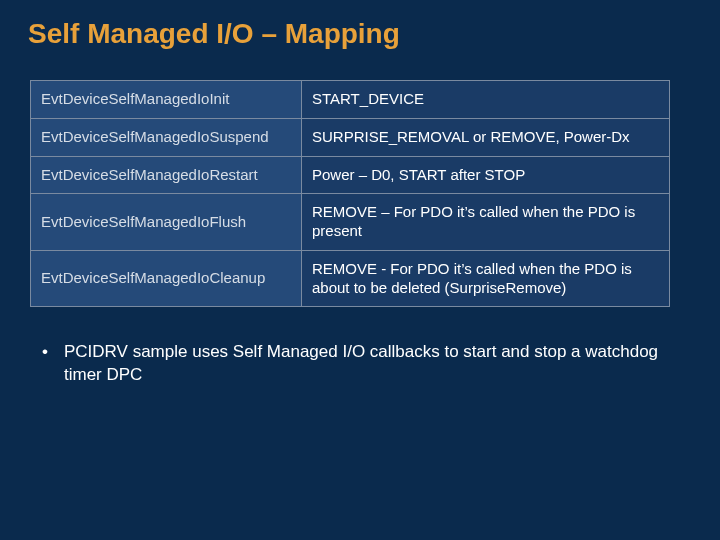 Image resolution: width=720 pixels, height=540 pixels. What do you see at coordinates (486, 137) in the screenshot?
I see `callback-mapping: SURPRISE_REMOVAL or REMOVE, Power-Dx` at bounding box center [486, 137].